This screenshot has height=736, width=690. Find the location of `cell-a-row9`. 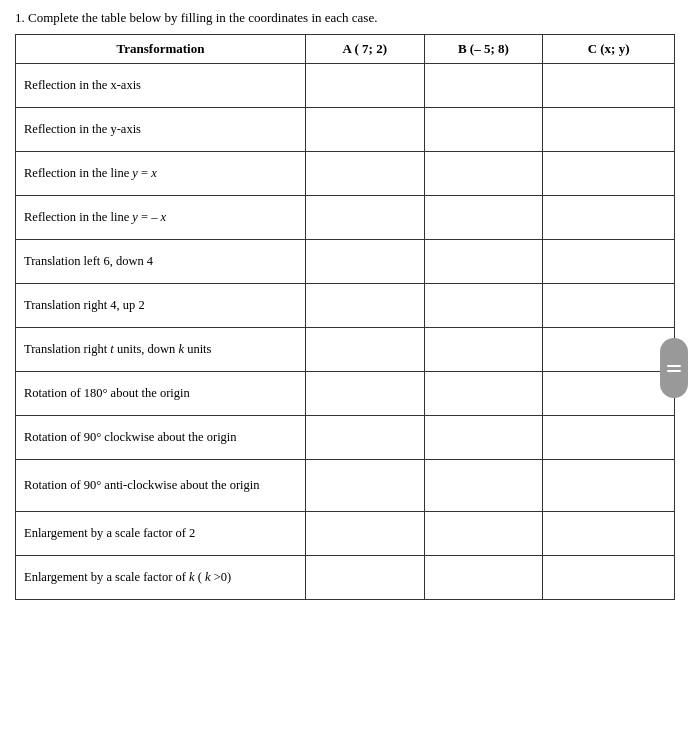

cell-a-row9 is located at coordinates (364, 438).